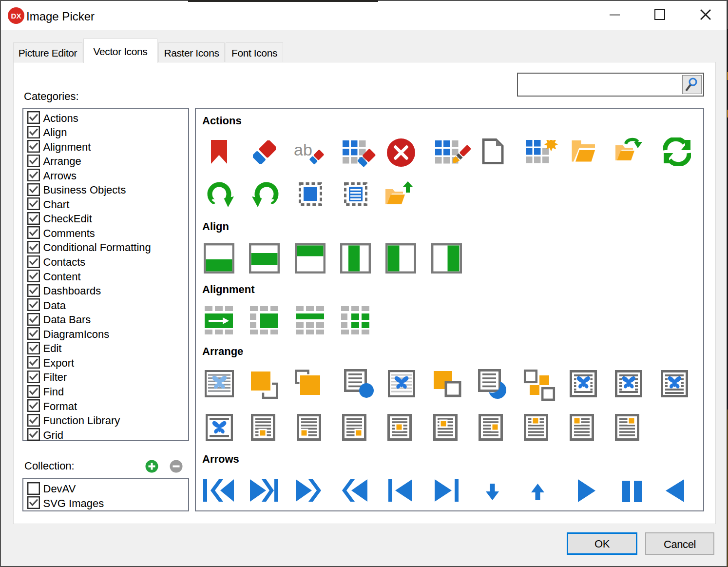 The image size is (728, 567). I want to click on svg-text: DX, so click(17, 16).